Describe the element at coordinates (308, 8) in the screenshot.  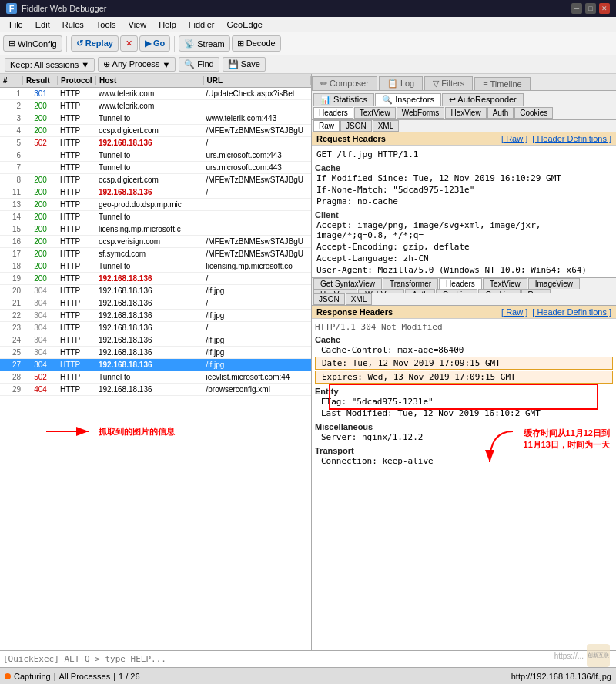
I see `title-bar: F Fiddler Web Debugger ─ □ ✕` at that location.